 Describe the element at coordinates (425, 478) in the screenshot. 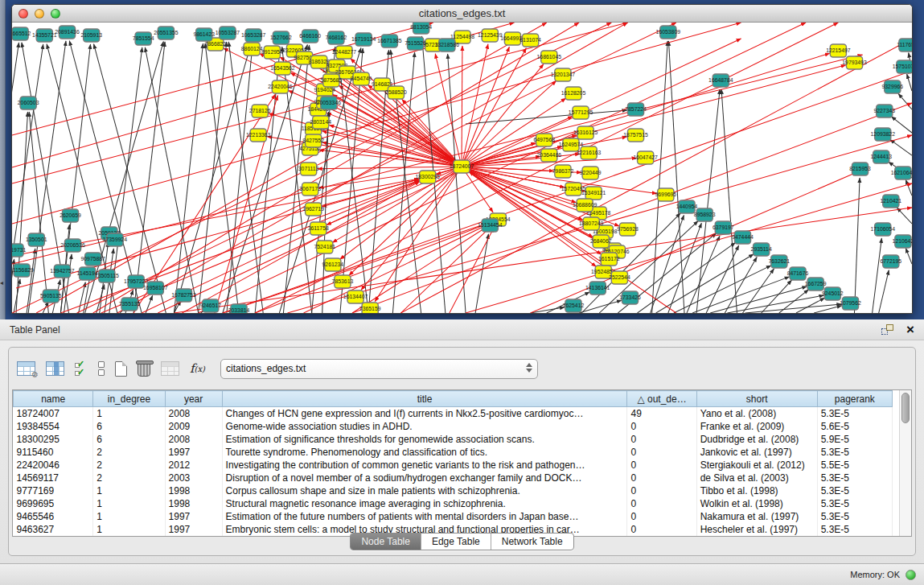

I see `table-cell: Disruption of a novel member of a sodium…` at that location.